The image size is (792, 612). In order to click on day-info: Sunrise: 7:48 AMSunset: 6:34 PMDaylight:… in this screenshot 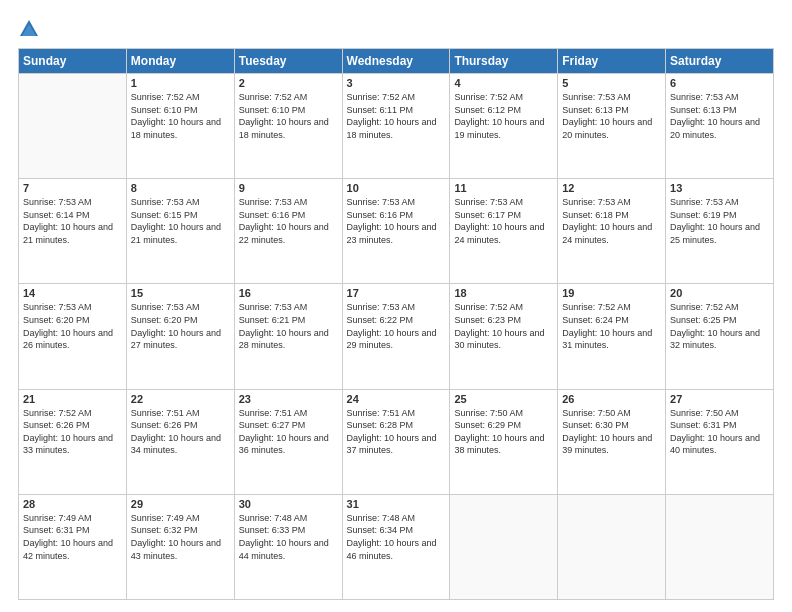, I will do `click(396, 537)`.